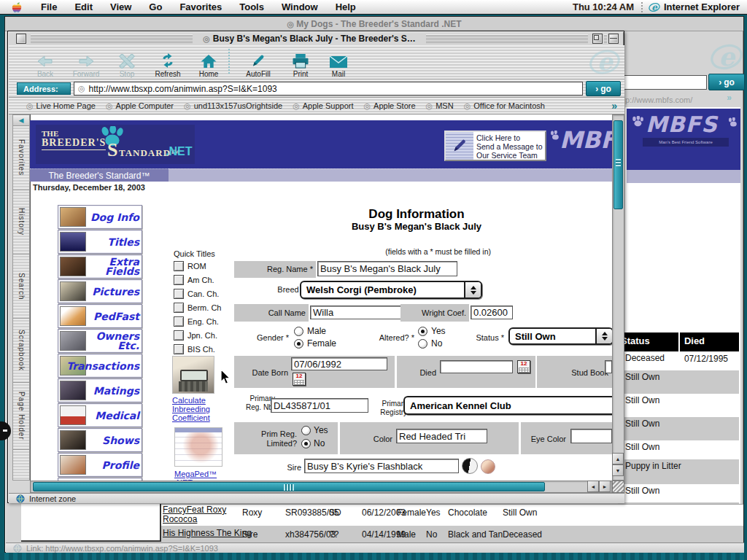 This screenshot has height=560, width=747. What do you see at coordinates (83, 7) in the screenshot?
I see `menu-edit: Edit` at bounding box center [83, 7].